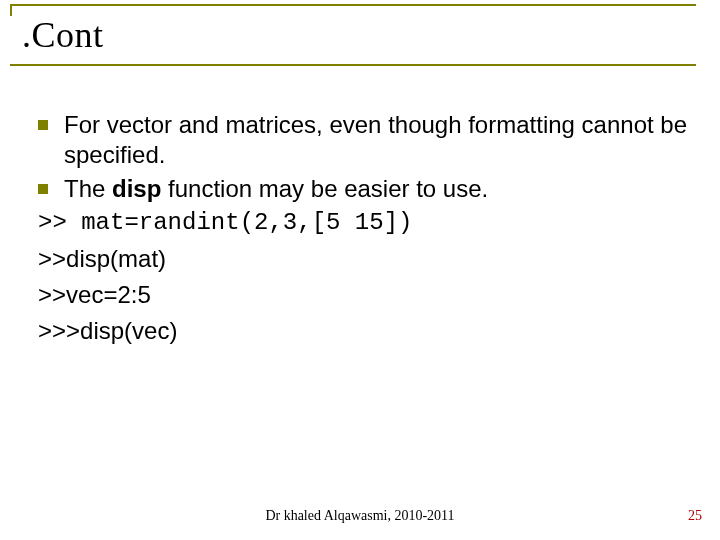  What do you see at coordinates (364, 223) in the screenshot?
I see `code-line: >> mat=randint(2,3,[5 15])` at bounding box center [364, 223].